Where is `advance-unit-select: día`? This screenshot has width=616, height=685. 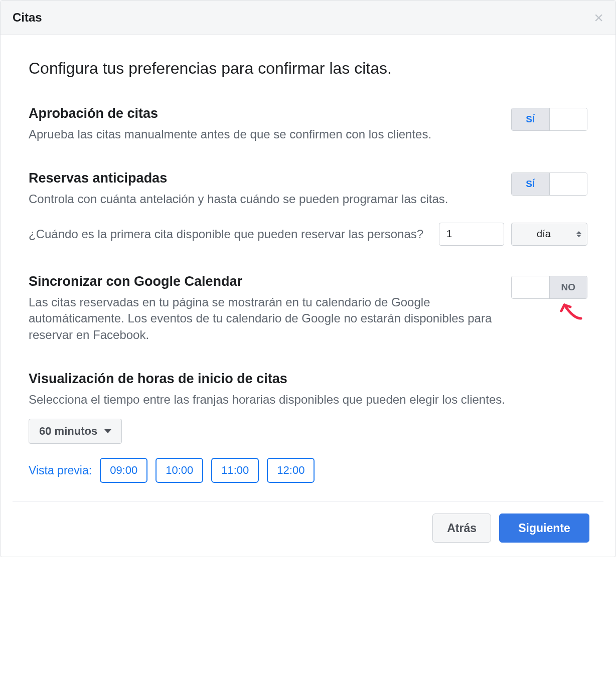
advance-unit-select: día is located at coordinates (549, 234).